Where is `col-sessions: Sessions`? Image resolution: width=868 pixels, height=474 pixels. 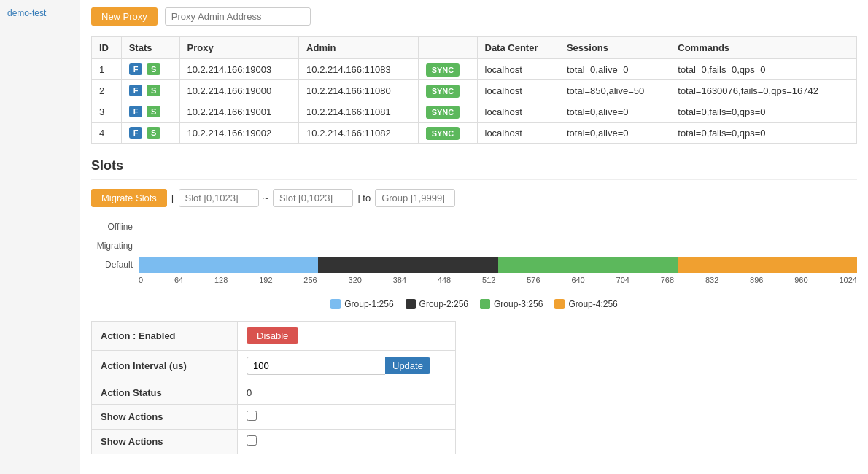
col-sessions: Sessions is located at coordinates (614, 48).